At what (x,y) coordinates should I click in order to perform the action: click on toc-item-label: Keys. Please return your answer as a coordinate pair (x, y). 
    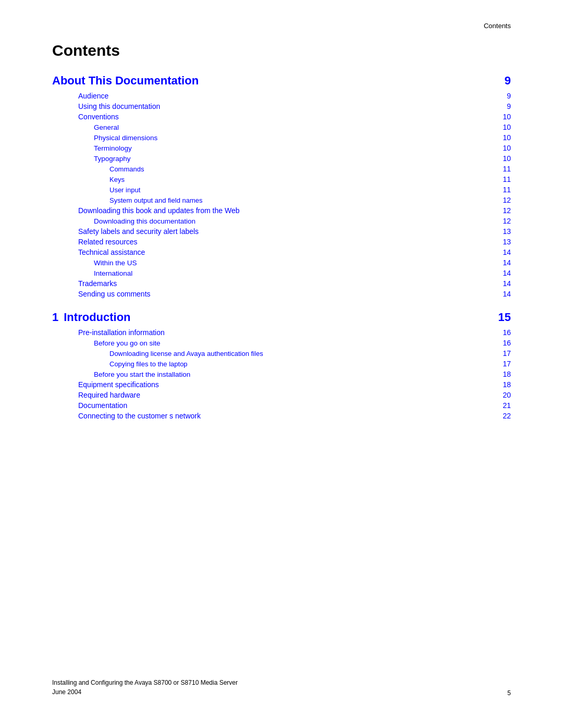
    Looking at the image, I should click on (117, 179).